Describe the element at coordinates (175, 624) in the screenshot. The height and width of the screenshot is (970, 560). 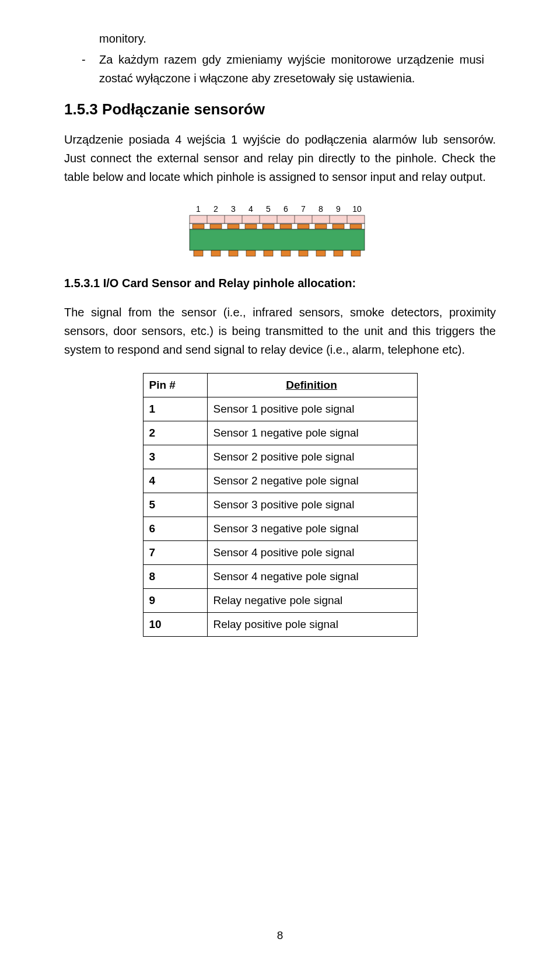
I see `pin-cell: 10` at that location.